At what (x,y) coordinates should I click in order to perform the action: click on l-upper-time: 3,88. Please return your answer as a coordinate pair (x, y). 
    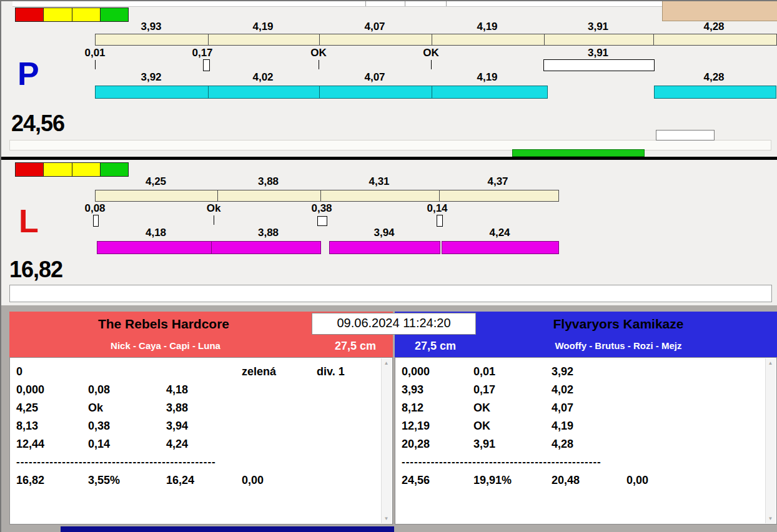
    Looking at the image, I should click on (269, 181).